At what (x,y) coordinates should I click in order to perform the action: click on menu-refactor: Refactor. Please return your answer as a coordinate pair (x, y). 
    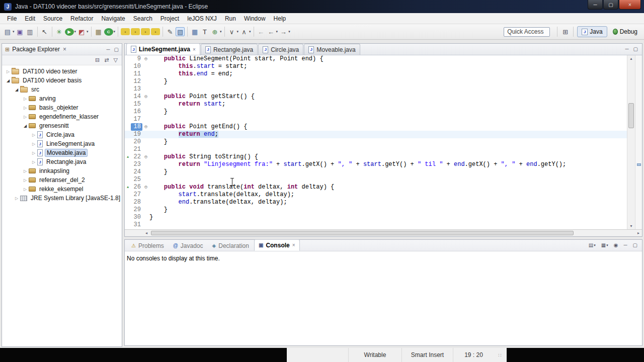
    Looking at the image, I should click on (82, 19).